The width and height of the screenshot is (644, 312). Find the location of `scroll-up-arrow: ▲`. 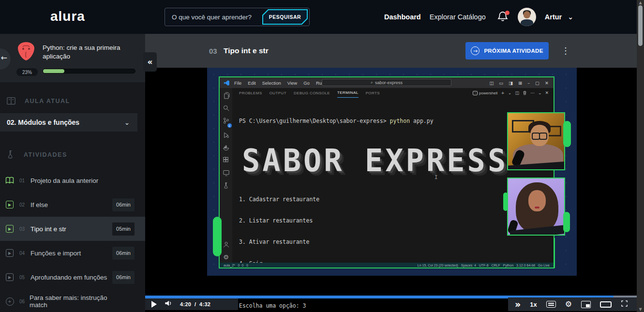

scroll-up-arrow: ▲ is located at coordinates (641, 3).